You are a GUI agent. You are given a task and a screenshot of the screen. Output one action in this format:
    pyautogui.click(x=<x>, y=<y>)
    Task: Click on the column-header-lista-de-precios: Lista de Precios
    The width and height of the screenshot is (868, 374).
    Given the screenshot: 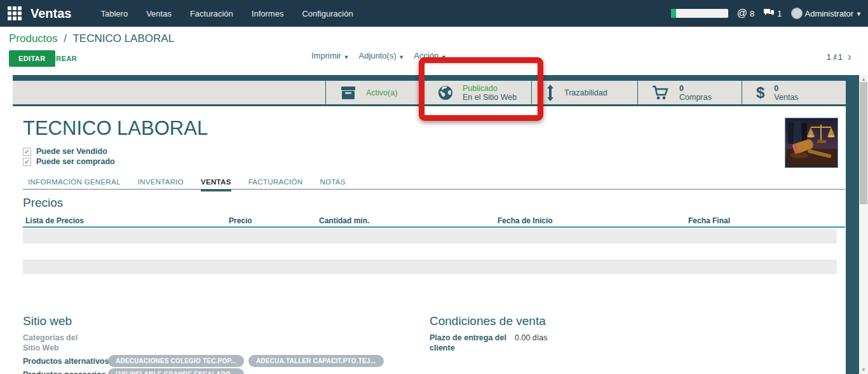 What is the action you would take?
    pyautogui.click(x=55, y=221)
    